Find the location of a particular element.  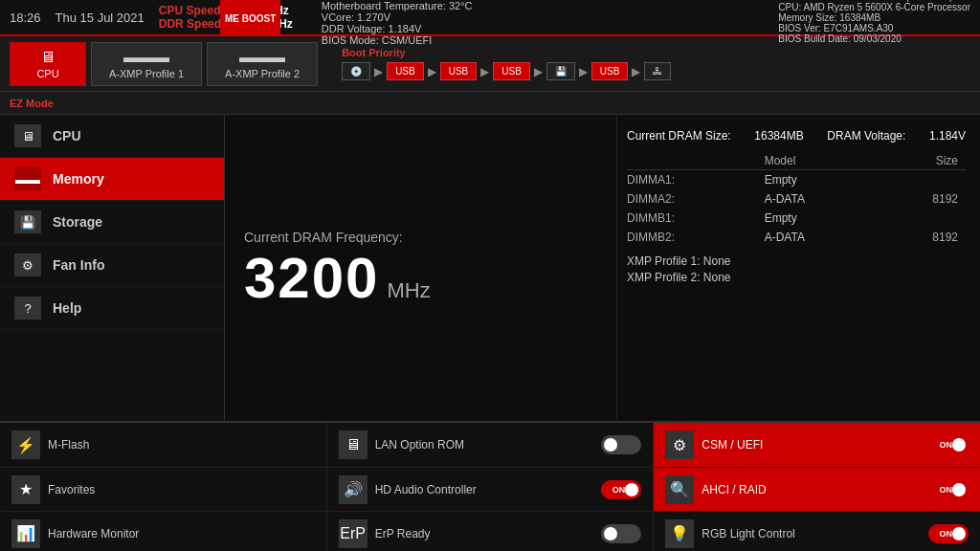

bottom-item-icon-0-2: ⚙ is located at coordinates (679, 445).